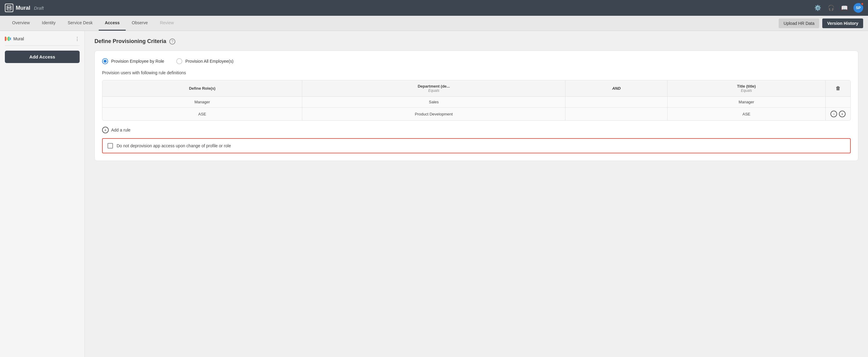  What do you see at coordinates (862, 4) in the screenshot?
I see `notification-badge` at bounding box center [862, 4].